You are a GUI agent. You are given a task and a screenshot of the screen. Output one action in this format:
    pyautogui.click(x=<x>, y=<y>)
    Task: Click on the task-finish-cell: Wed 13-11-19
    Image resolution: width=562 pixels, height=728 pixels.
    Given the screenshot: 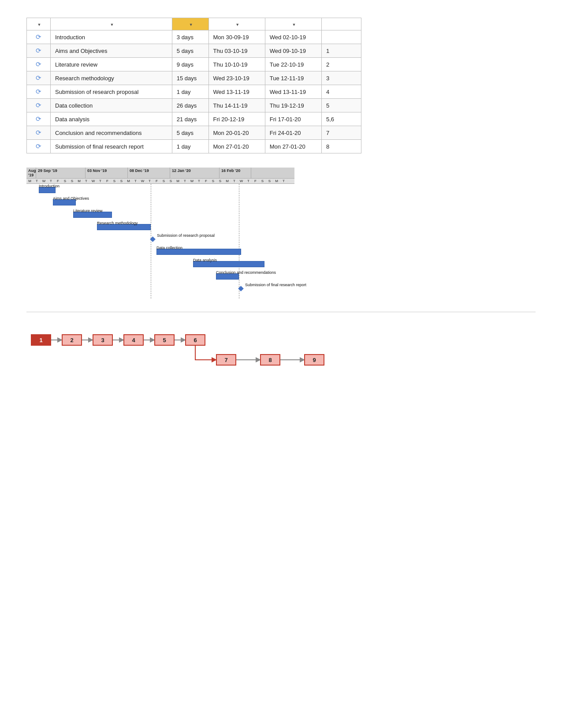 What is the action you would take?
    pyautogui.click(x=293, y=92)
    